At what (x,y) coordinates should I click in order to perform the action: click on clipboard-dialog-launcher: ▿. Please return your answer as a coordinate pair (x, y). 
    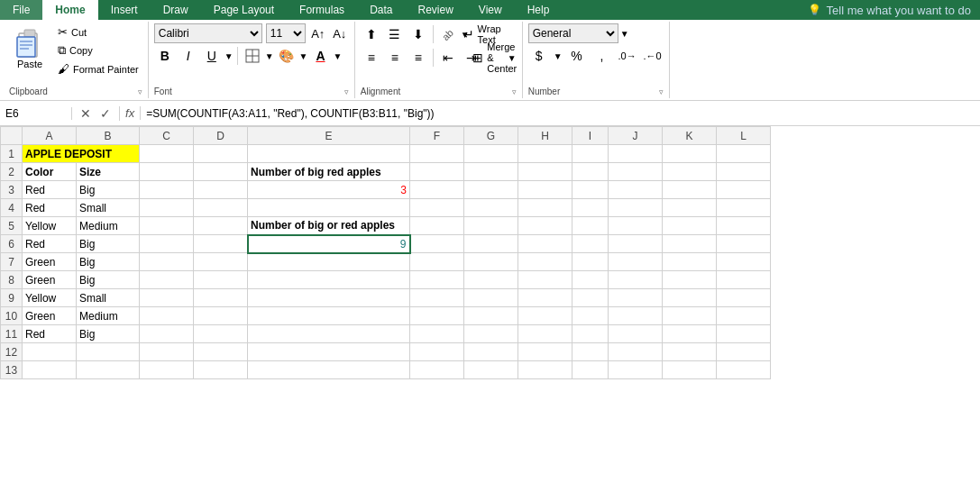
    Looking at the image, I should click on (141, 92).